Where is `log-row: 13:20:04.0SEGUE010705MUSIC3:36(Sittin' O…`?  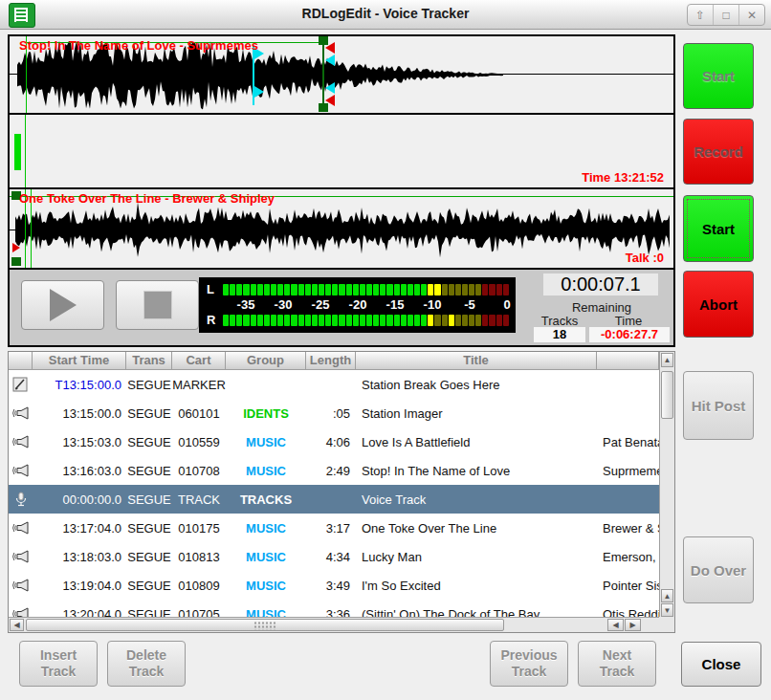 log-row: 13:20:04.0SEGUE010705MUSIC3:36(Sittin' O… is located at coordinates (334, 609).